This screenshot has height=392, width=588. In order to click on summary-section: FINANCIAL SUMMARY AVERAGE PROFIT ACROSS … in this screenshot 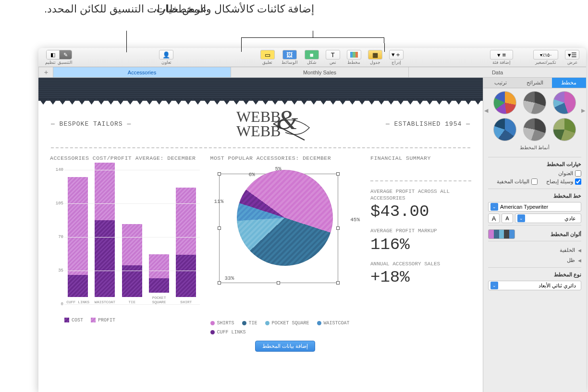, I will do `click(421, 253)`.